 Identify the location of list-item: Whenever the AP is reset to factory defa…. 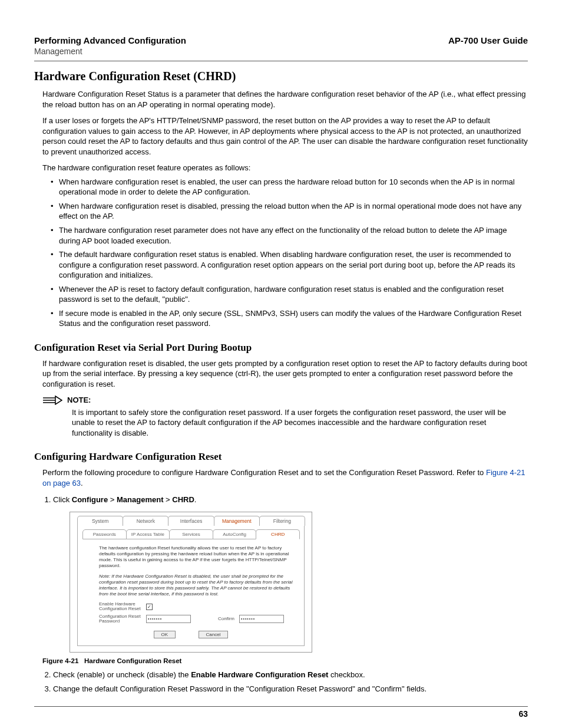
(289, 295).